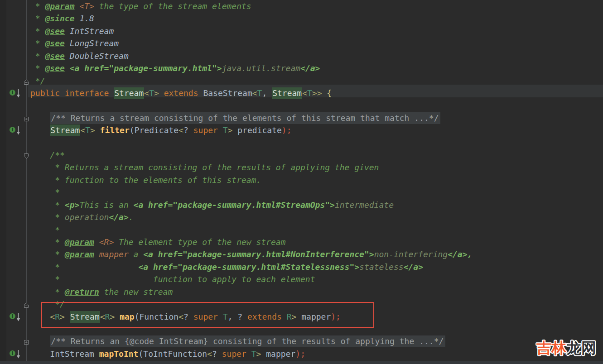  Describe the element at coordinates (245, 118) in the screenshot. I see `code-token-folded: /** Returns a stream consisting of the e…` at that location.